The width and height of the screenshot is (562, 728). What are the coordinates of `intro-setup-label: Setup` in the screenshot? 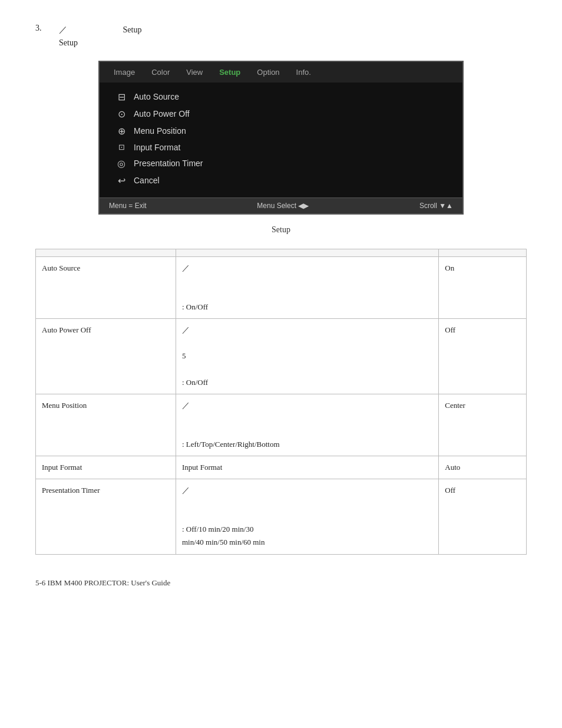 It's located at (133, 29).